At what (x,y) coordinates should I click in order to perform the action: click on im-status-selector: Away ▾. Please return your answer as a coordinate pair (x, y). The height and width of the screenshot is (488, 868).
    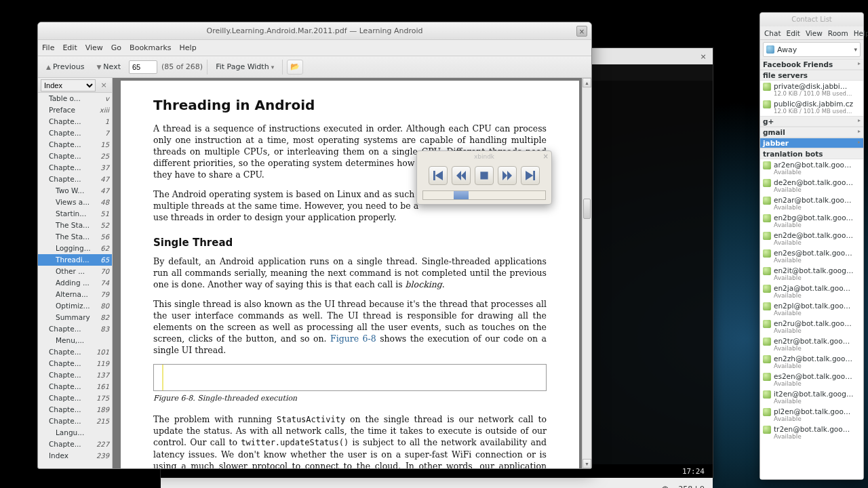
    Looking at the image, I should click on (812, 49).